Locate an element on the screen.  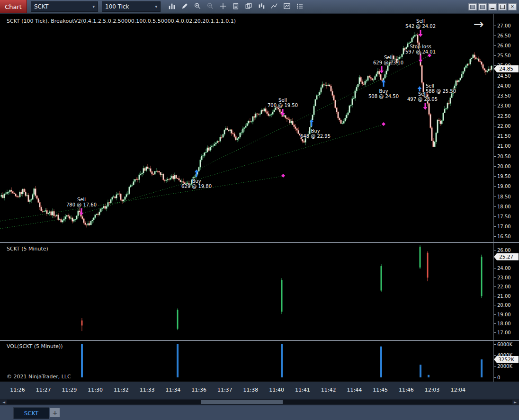
interval-value: 100 Tick is located at coordinates (117, 7).